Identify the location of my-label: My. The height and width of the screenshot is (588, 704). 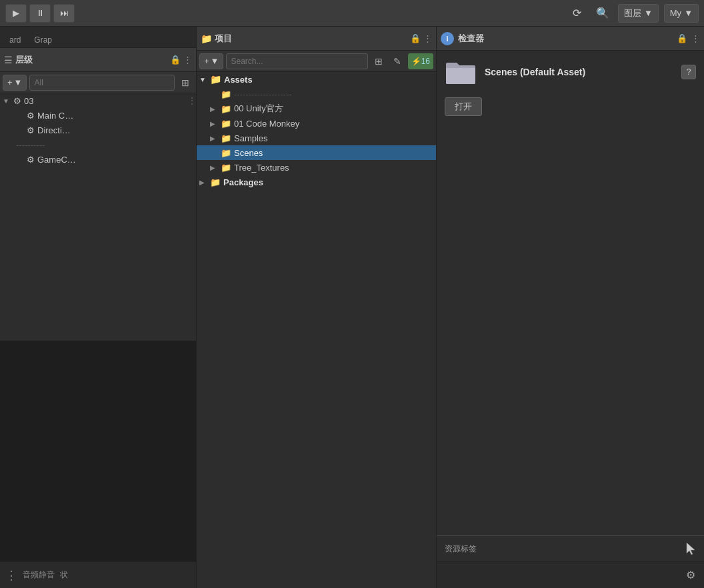
(676, 13).